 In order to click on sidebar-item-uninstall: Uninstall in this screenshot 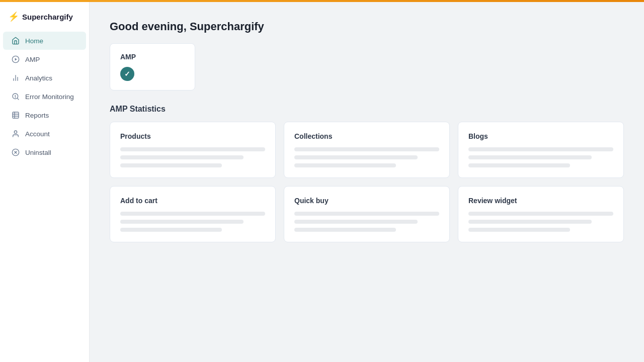, I will do `click(44, 152)`.